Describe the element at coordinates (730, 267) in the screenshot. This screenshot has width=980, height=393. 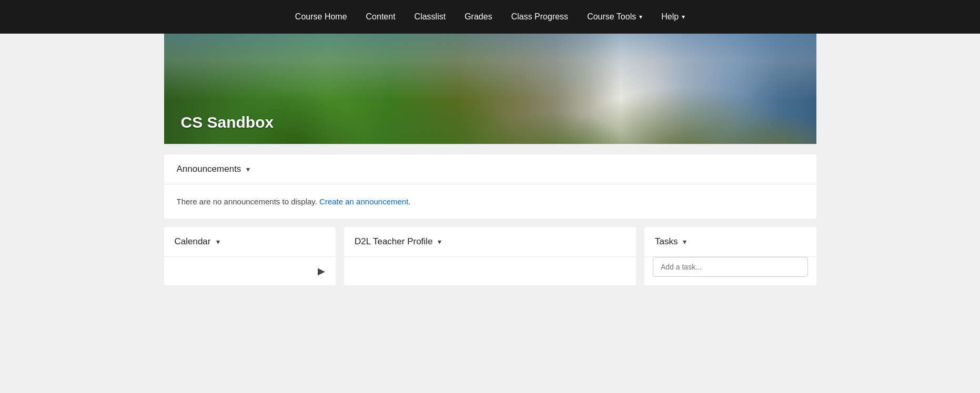
I see `add-task-input` at that location.